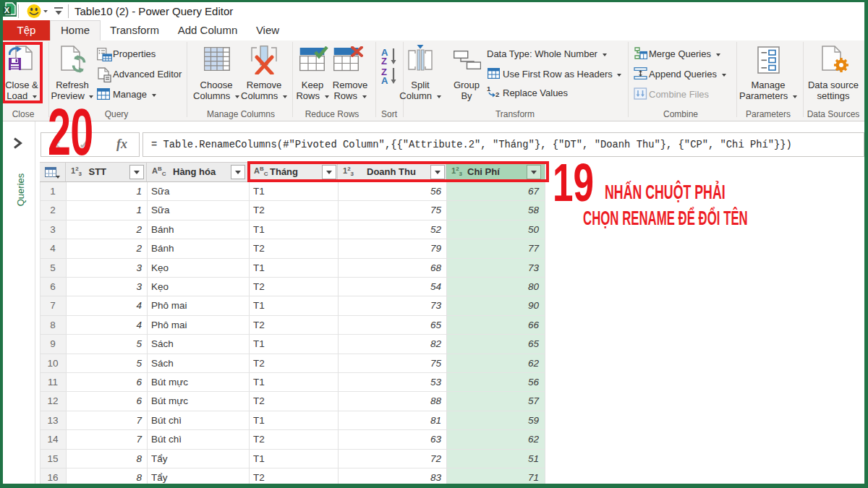 The height and width of the screenshot is (488, 868). Describe the element at coordinates (498, 94) in the screenshot. I see `svg-text: 2` at that location.